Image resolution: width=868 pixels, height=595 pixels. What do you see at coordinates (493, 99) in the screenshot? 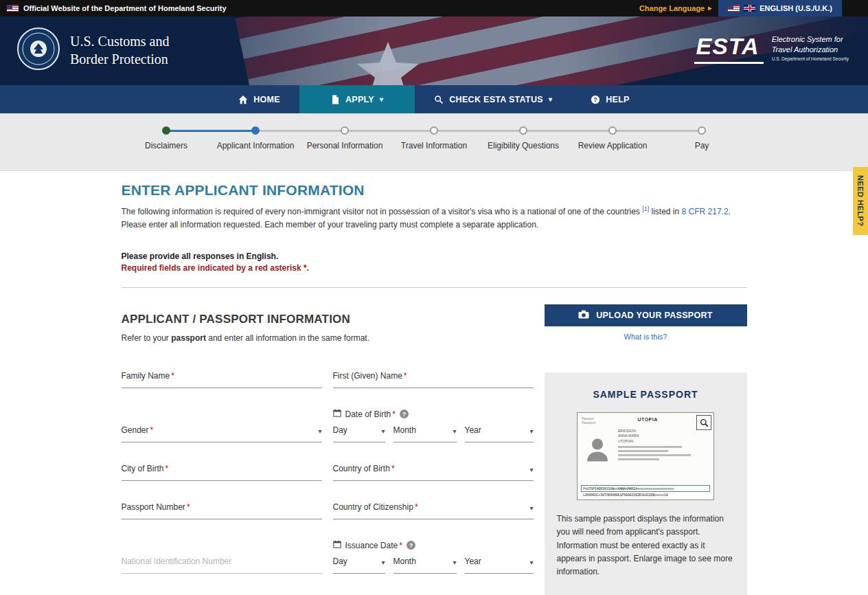
I see `nav-check-esta-status: CHECK ESTA STATUS ▾` at bounding box center [493, 99].